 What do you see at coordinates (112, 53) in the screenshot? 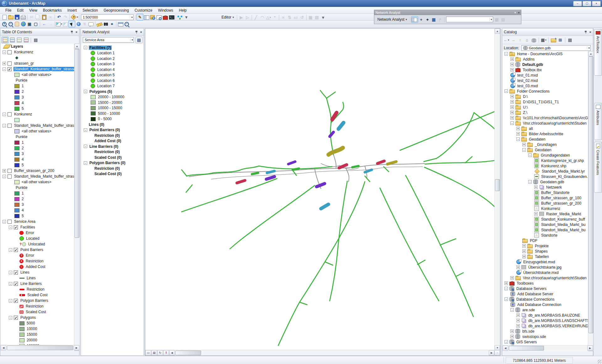
I see `tree-row: Location 1` at bounding box center [112, 53].